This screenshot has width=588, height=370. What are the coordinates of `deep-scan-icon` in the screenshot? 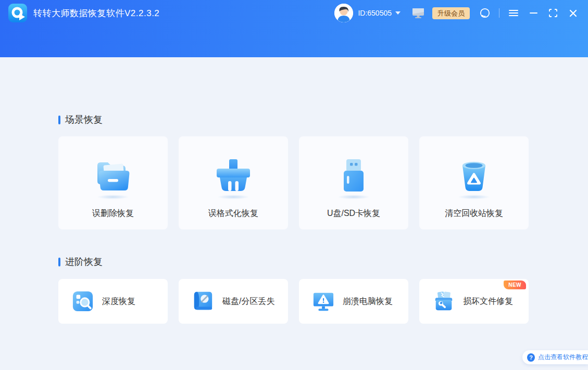 It's located at (83, 301).